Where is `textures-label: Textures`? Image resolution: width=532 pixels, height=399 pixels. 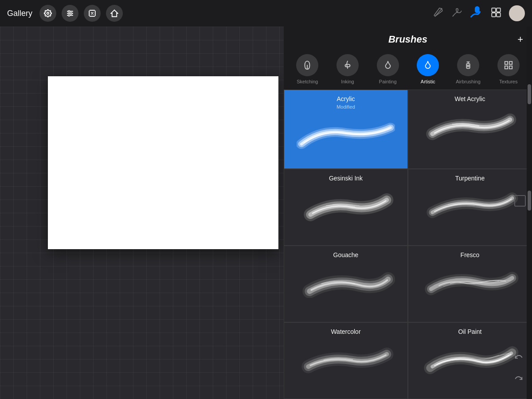 textures-label: Textures is located at coordinates (509, 82).